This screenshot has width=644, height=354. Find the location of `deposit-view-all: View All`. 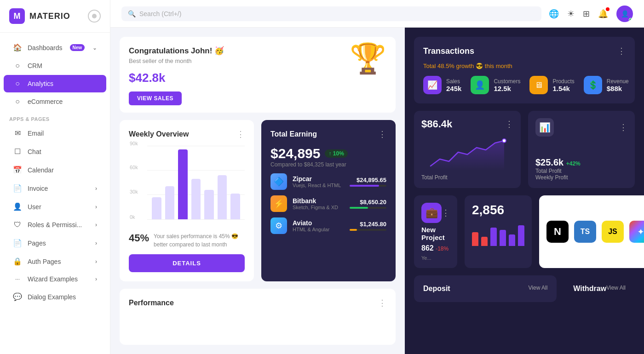

deposit-view-all: View All is located at coordinates (538, 289).